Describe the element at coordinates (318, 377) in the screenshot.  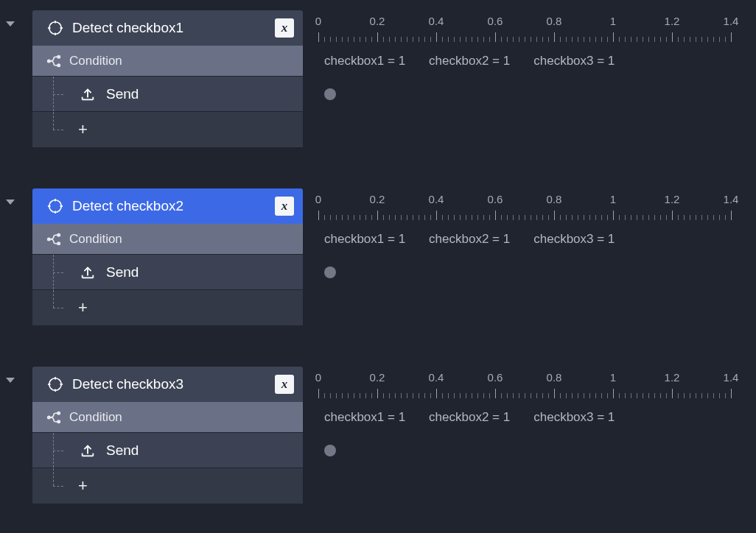
I see `ruler-tick-label: 0` at that location.